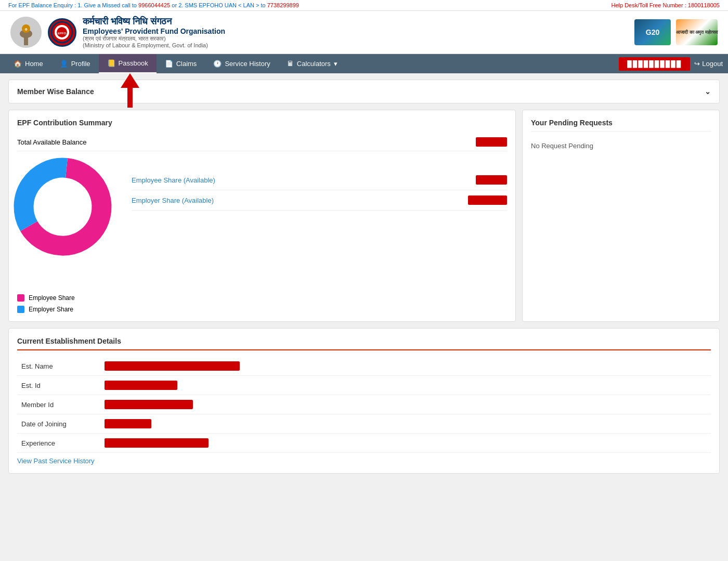 This screenshot has height=561, width=728. What do you see at coordinates (67, 309) in the screenshot?
I see `legend-employer-share: Employer Share` at bounding box center [67, 309].